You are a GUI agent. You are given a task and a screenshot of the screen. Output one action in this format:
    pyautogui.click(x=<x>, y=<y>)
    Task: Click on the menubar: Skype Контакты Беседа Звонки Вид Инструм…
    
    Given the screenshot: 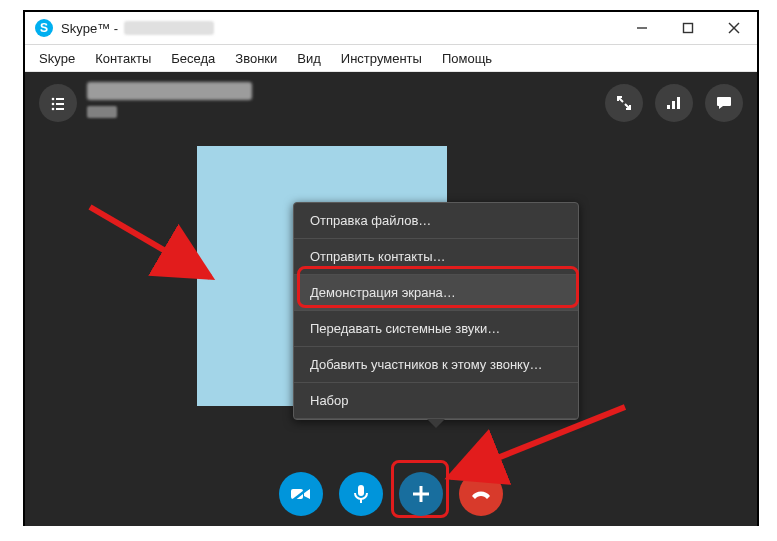 What is the action you would take?
    pyautogui.click(x=391, y=58)
    